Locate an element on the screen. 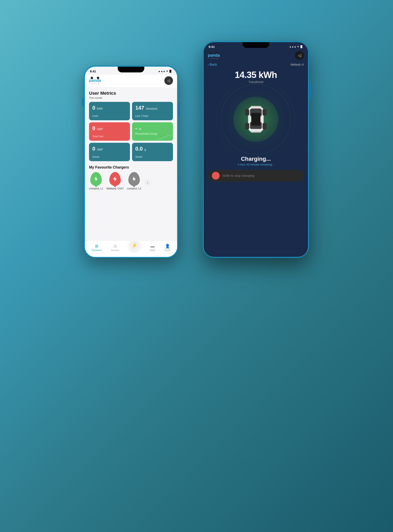 Image resolution: width=393 pixels, height=532 pixels. nav-sessions-label: Sessions is located at coordinates (115, 250).